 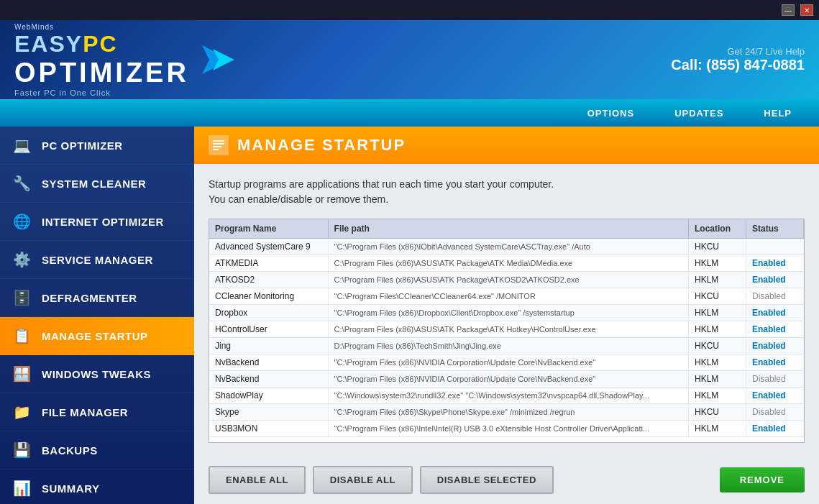 I want to click on sidebar-item-internet-optimizer: 🌐 INTERNET OPTIMIZER, so click(x=97, y=221).